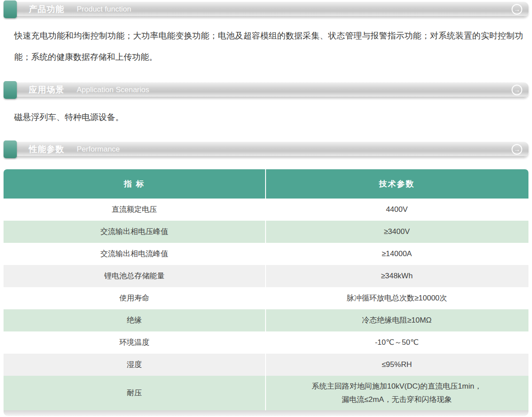 The width and height of the screenshot is (532, 417). Describe the element at coordinates (397, 232) in the screenshot. I see `value-cell: ≥3400V` at that location.